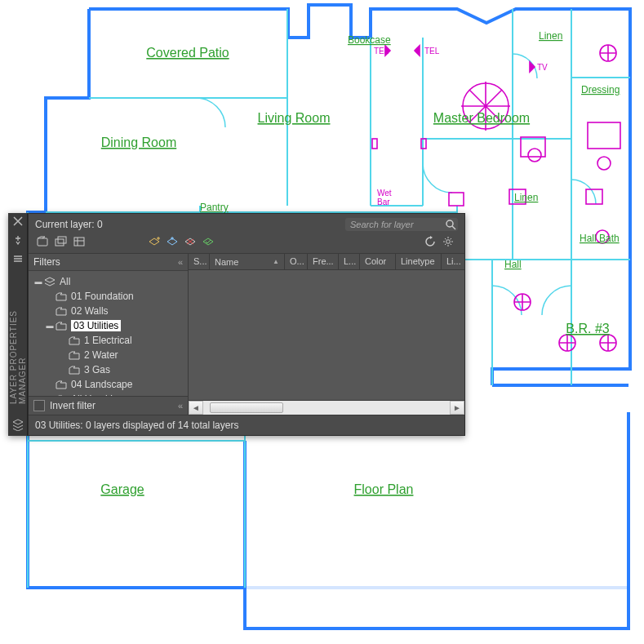 The height and width of the screenshot is (644, 644). What do you see at coordinates (246, 424) in the screenshot?
I see `panel-status-bar: 03 Utilities: 0 layers displayed of 14 t…` at bounding box center [246, 424].